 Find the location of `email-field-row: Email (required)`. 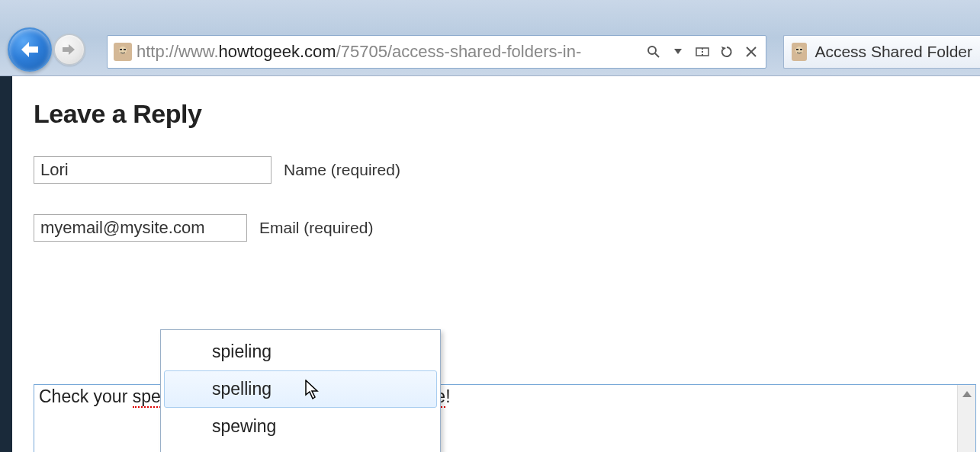

email-field-row: Email (required) is located at coordinates (506, 228).